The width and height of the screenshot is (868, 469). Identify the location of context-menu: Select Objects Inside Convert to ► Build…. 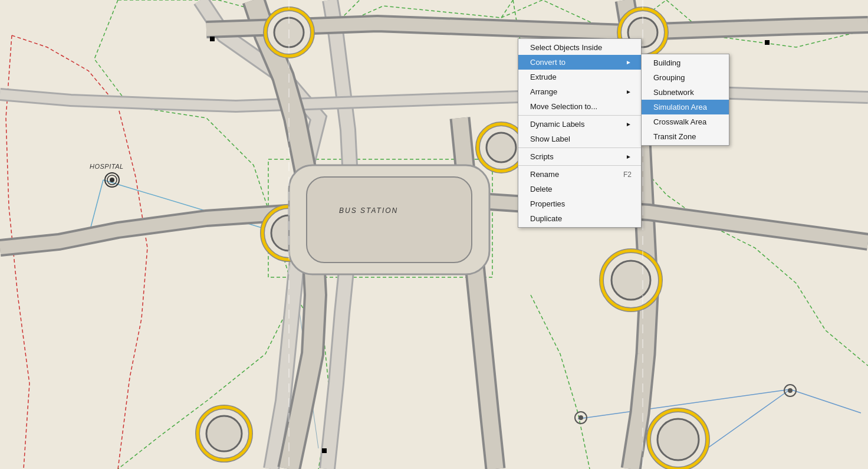
(580, 133).